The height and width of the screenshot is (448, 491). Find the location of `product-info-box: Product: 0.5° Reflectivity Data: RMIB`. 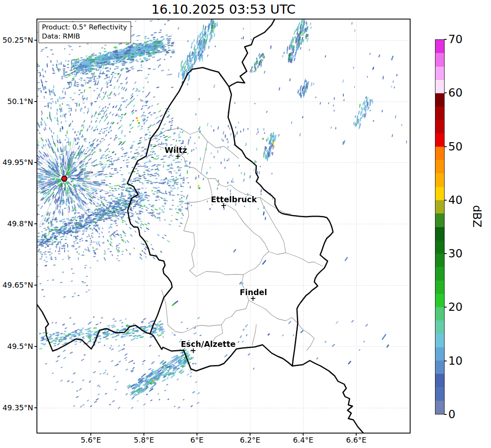

product-info-box: Product: 0.5° Reflectivity Data: RMIB is located at coordinates (85, 32).